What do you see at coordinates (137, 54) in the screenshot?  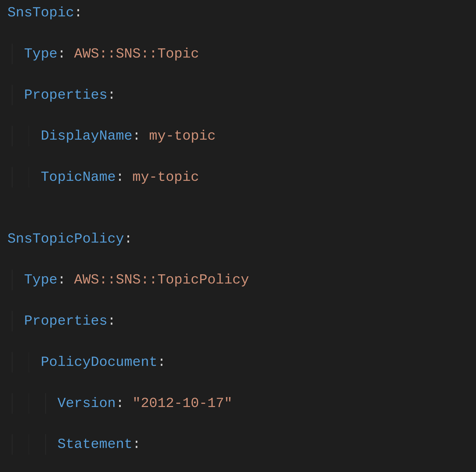 I see `yaml-value: AWS::SNS::Topic` at bounding box center [137, 54].